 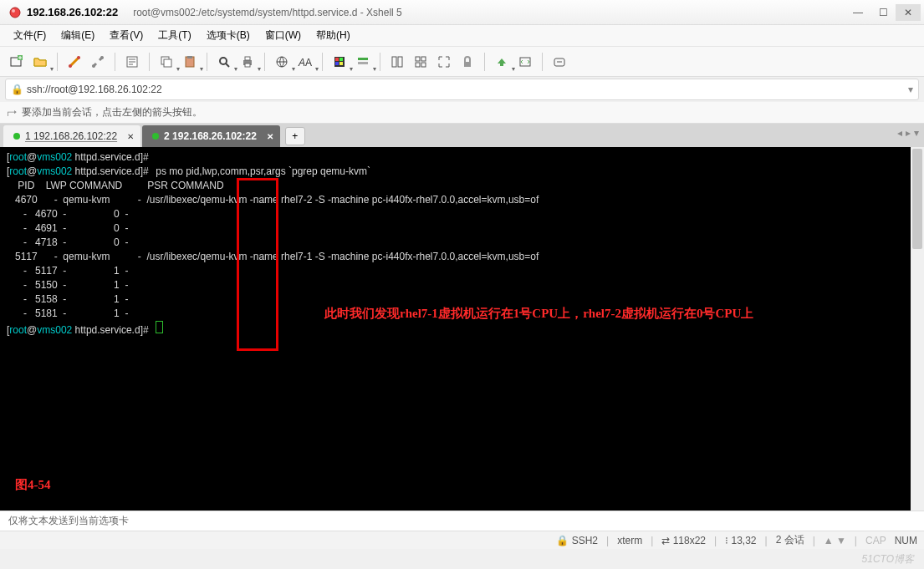 I want to click on app-icon, so click(x=15, y=13).